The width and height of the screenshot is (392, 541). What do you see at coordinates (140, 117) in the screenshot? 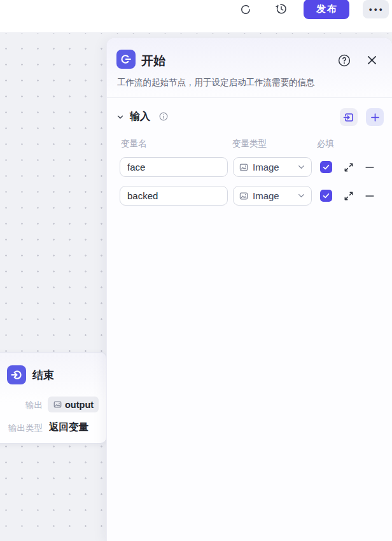
I see `input-section-label: 输入` at bounding box center [140, 117].